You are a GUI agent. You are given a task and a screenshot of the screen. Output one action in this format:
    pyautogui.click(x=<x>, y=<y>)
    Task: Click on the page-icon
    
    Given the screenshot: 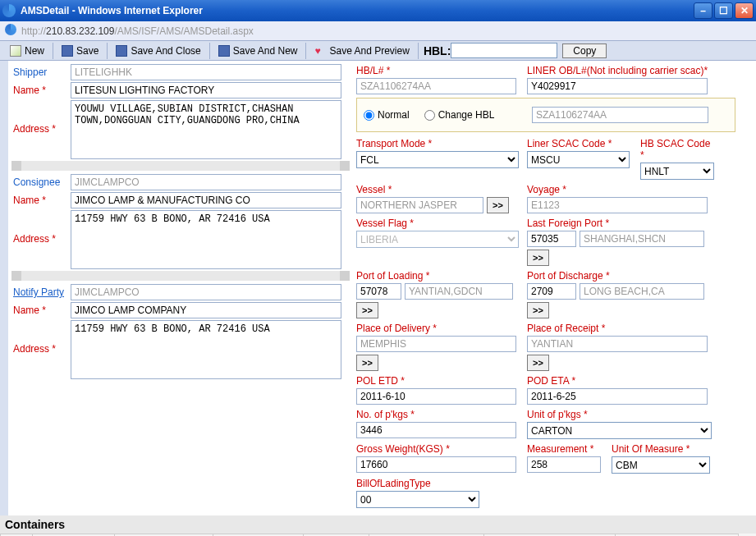 What is the action you would take?
    pyautogui.click(x=11, y=31)
    